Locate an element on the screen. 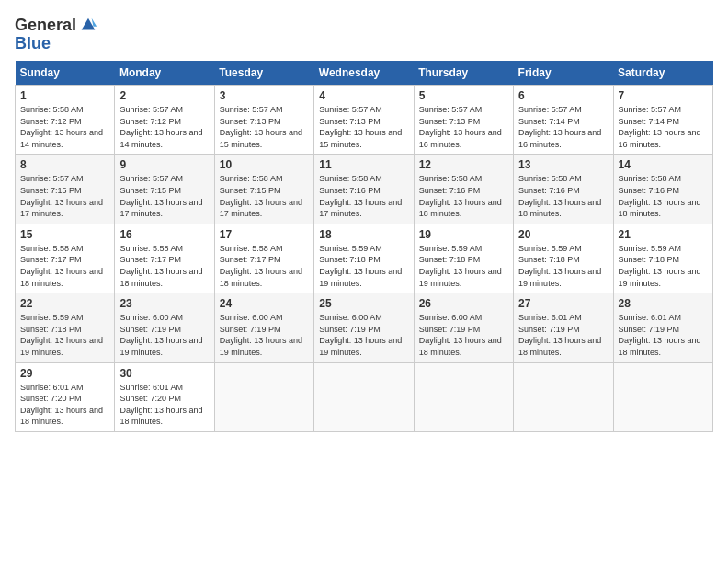 The image size is (728, 563). day-number: 28 is located at coordinates (664, 304).